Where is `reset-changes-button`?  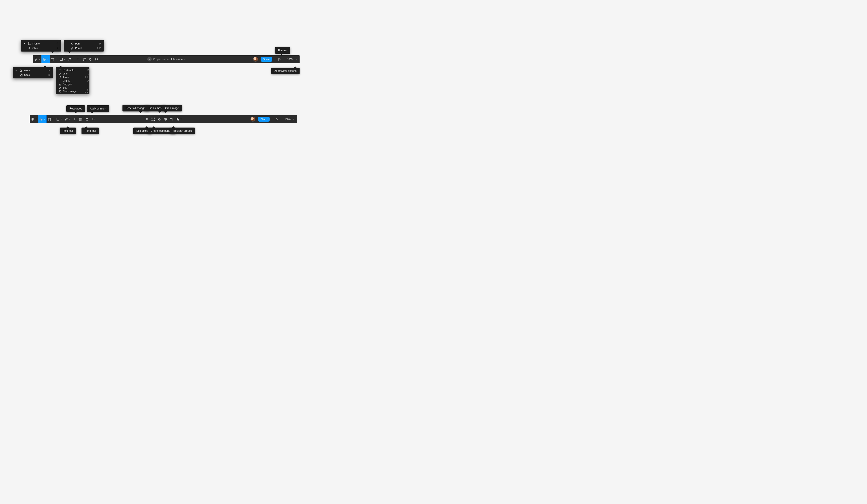
reset-changes-button is located at coordinates (147, 119).